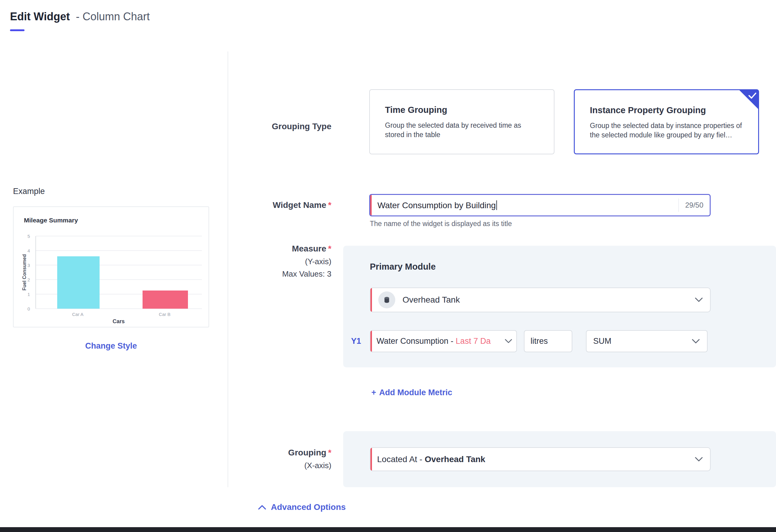  What do you see at coordinates (111, 346) in the screenshot?
I see `change-style-link: Change Style` at bounding box center [111, 346].